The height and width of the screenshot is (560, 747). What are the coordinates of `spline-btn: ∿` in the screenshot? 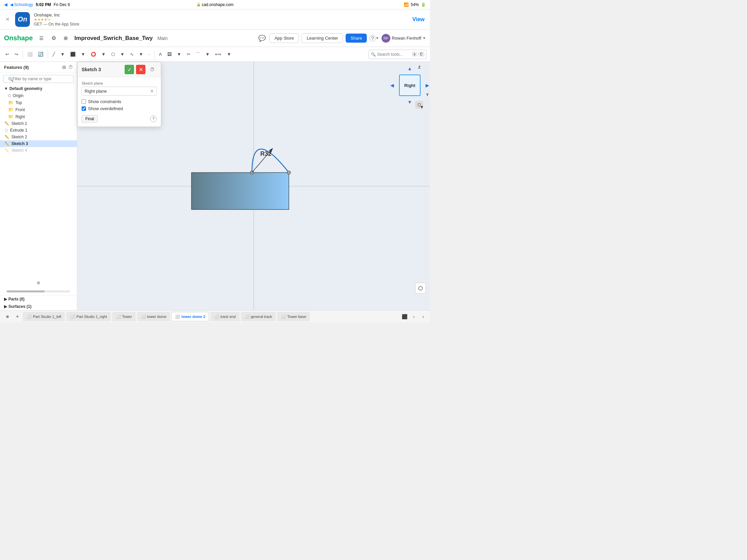 It's located at (132, 54).